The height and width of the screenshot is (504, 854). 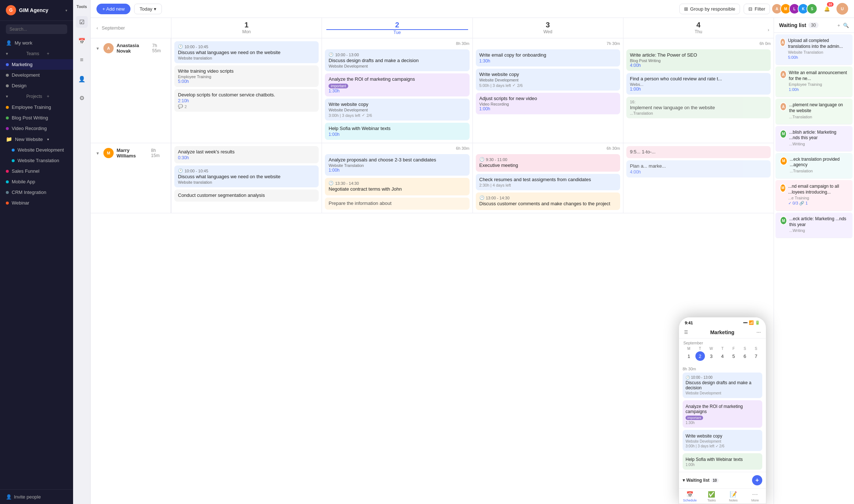 What do you see at coordinates (842, 9) in the screenshot?
I see `current-user-avatar: U` at bounding box center [842, 9].